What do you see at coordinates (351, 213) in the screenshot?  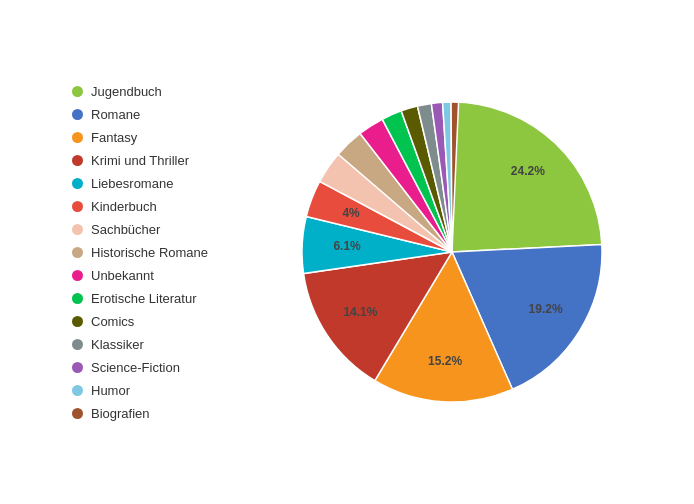 I see `pie-label-kinderbuch: 4%` at bounding box center [351, 213].